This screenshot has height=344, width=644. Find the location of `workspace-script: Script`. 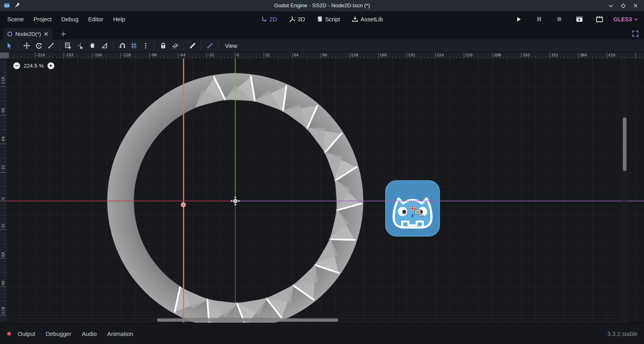

workspace-script: Script is located at coordinates (328, 19).